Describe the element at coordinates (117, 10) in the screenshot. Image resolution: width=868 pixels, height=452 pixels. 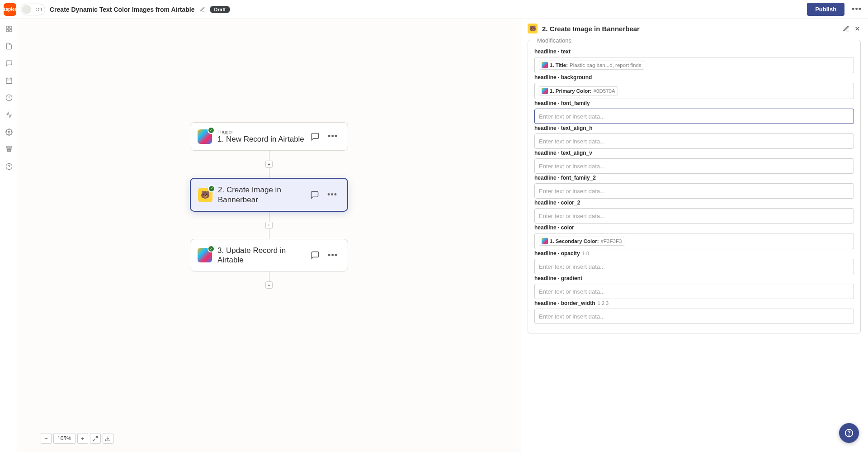
I see `header-left: zapier Off Create Dynamic Text Color Ima…` at that location.